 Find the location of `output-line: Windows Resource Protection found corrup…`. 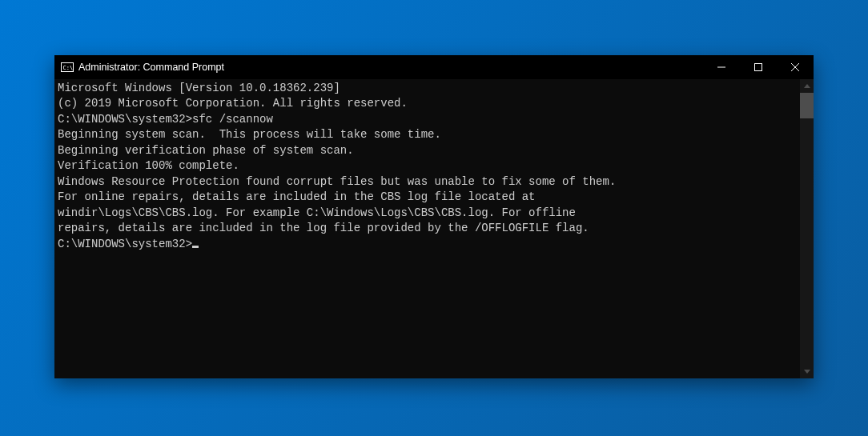

output-line: Windows Resource Protection found corrup… is located at coordinates (428, 182).